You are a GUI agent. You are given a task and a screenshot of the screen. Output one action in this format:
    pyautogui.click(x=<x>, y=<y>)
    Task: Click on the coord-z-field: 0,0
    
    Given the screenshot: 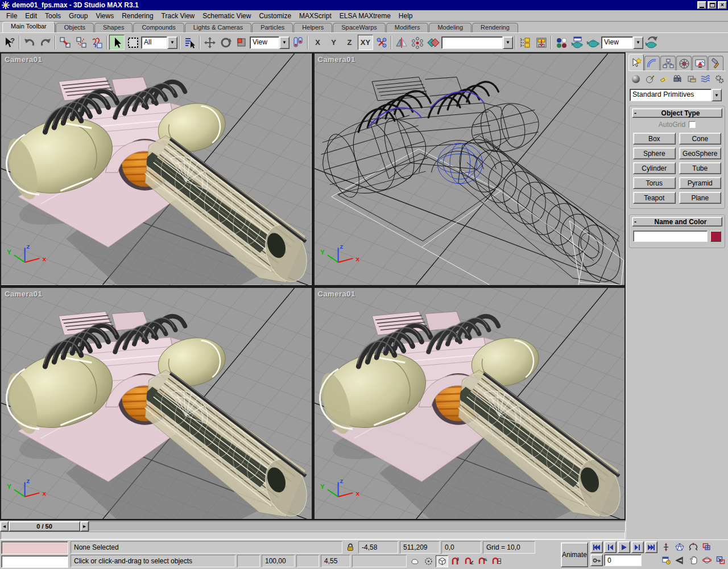 What is the action you would take?
    pyautogui.click(x=461, y=547)
    